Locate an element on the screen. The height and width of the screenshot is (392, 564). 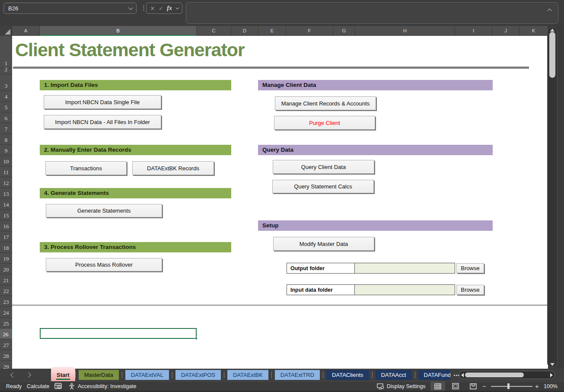
insert-function-icon: fx is located at coordinates (169, 8).